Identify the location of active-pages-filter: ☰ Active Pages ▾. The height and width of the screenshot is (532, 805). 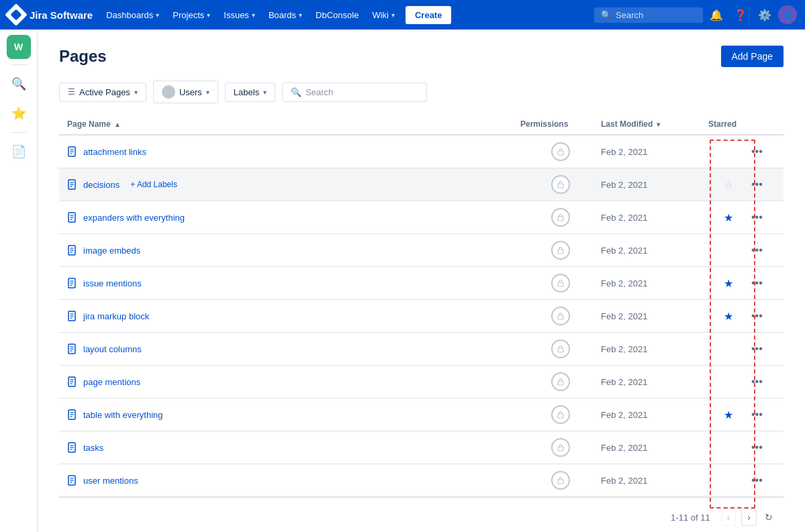
(103, 93).